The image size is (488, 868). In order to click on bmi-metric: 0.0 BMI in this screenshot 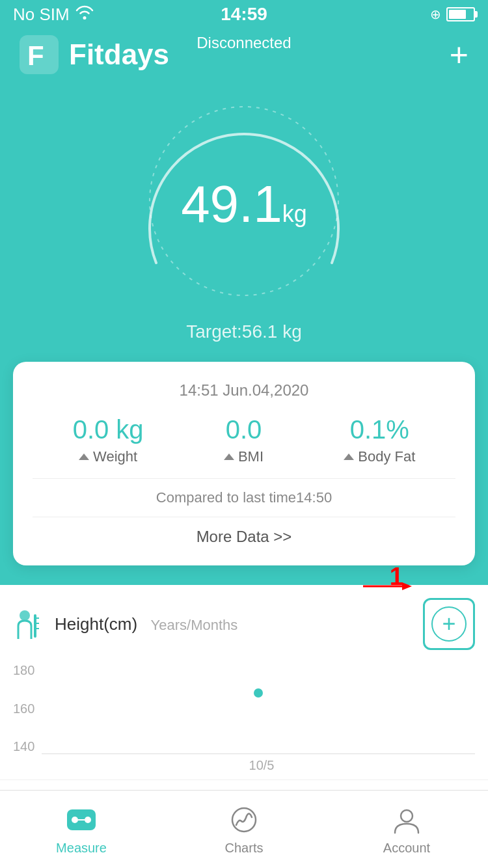, I will do `click(243, 440)`.